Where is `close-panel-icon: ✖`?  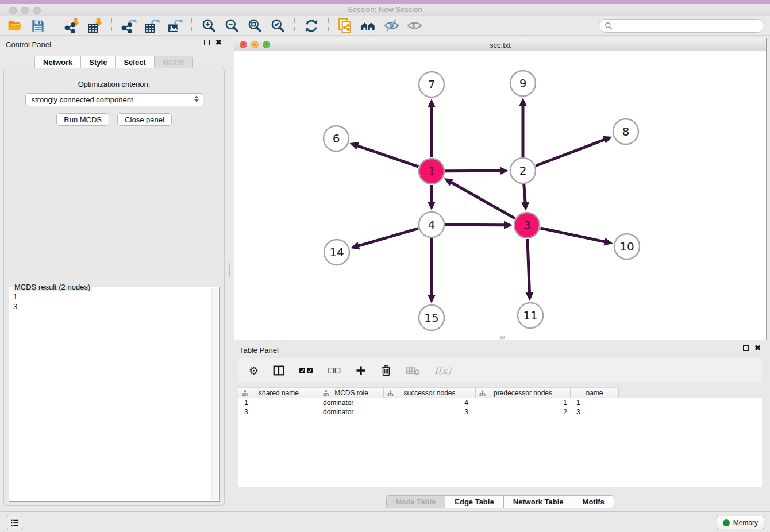 close-panel-icon: ✖ is located at coordinates (218, 43).